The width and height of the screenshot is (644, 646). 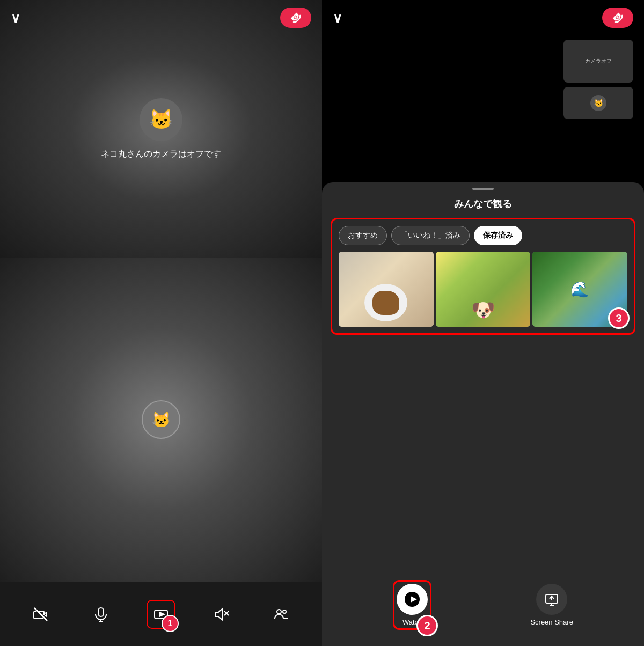 I want to click on screen-share-icon, so click(x=552, y=599).